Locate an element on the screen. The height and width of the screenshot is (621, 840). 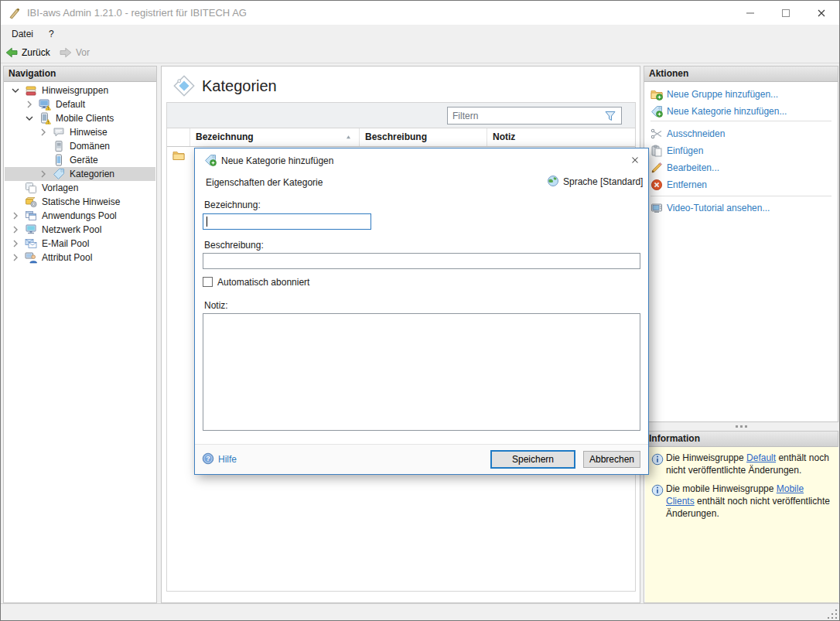
info-text: Die Hinweisgruppe Default enthält noch n… is located at coordinates (749, 464).